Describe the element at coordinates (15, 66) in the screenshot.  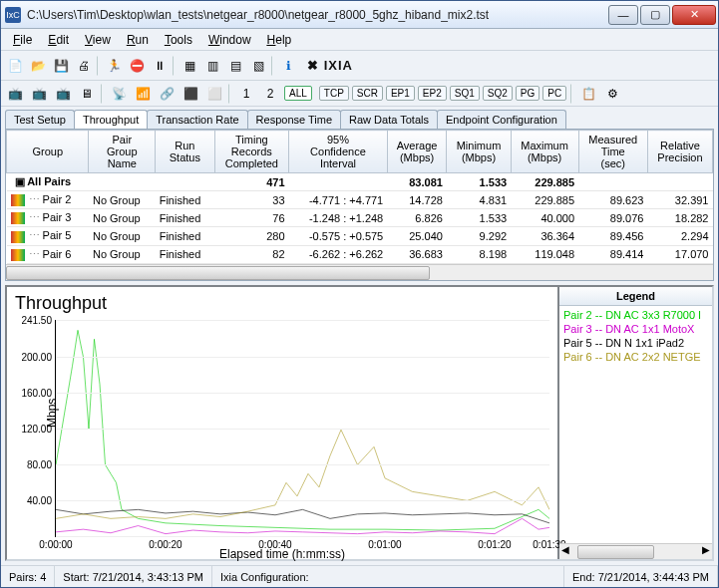
I see `new-icon: 📄` at that location.